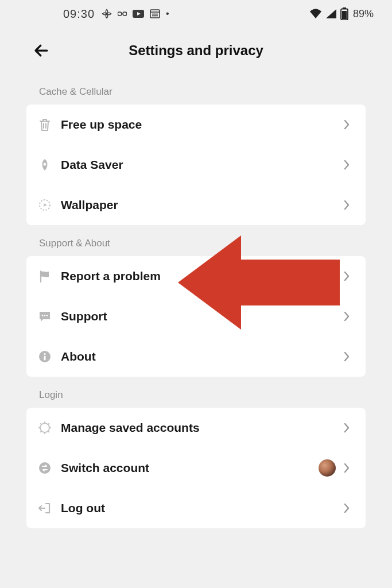 The height and width of the screenshot is (588, 392). I want to click on row-label: Log out, so click(201, 508).